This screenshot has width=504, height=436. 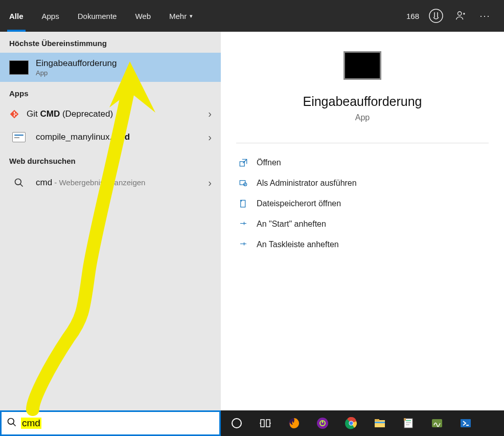 I want to click on apps-header: Apps, so click(x=110, y=92).